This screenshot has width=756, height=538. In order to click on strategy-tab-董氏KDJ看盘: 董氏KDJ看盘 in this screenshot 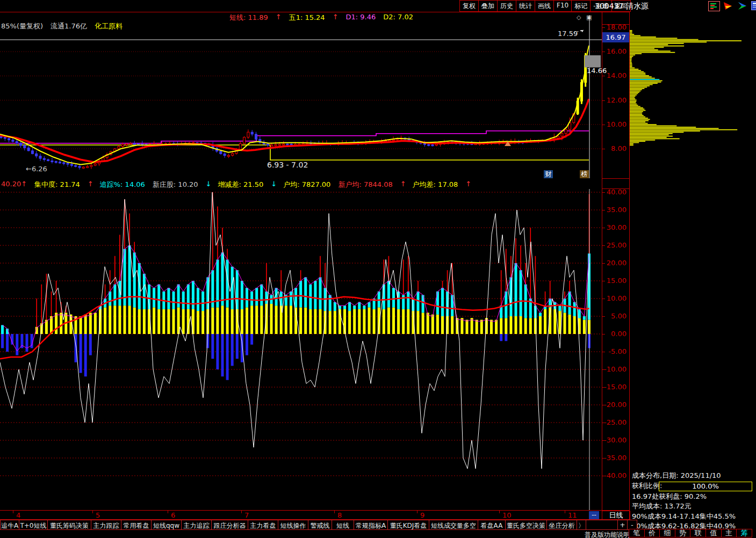, I will do `click(408, 525)`.